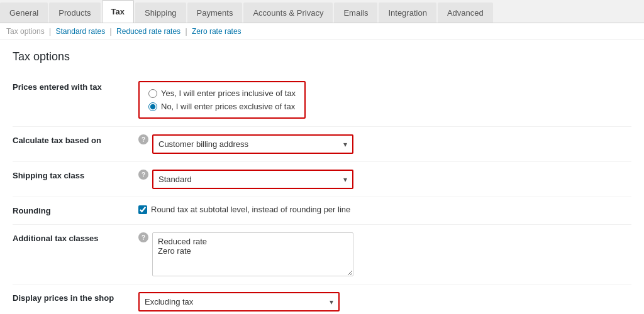  What do you see at coordinates (74, 13) in the screenshot?
I see `tab-products: Products` at bounding box center [74, 13].